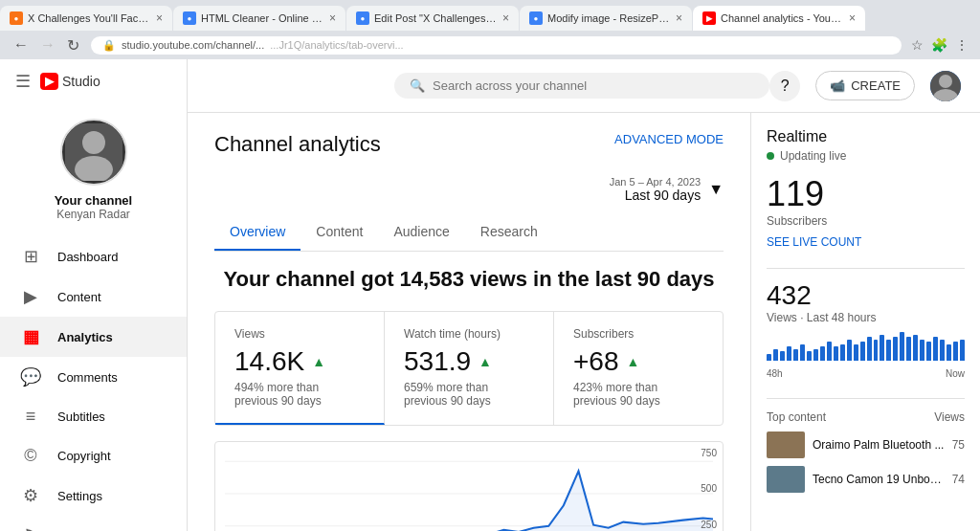 This screenshot has width=980, height=531. What do you see at coordinates (469, 279) in the screenshot?
I see `stats-headline: Your channel got 14,583 views in the las…` at bounding box center [469, 279].